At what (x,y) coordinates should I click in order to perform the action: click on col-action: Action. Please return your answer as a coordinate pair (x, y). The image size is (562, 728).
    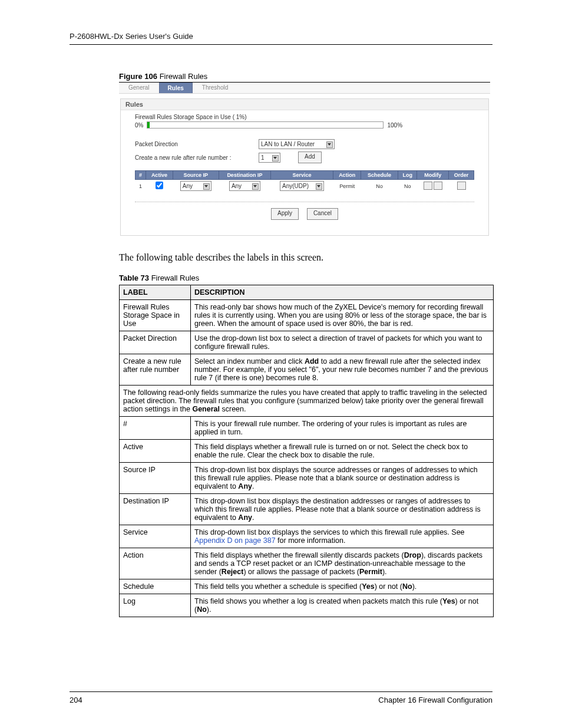
    Looking at the image, I should click on (348, 176).